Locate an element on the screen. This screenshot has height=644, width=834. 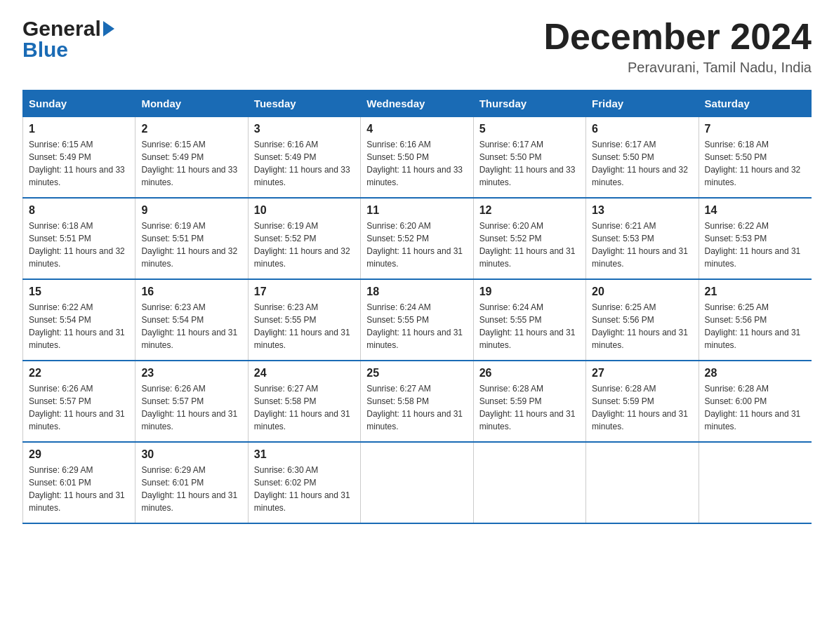
day-number: 14 is located at coordinates (755, 210).